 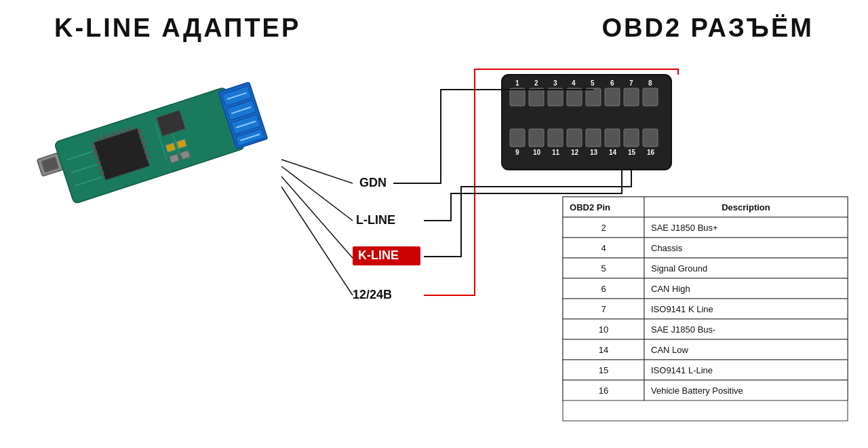 What do you see at coordinates (376, 220) in the screenshot?
I see `svg-text: L-LINE` at bounding box center [376, 220].